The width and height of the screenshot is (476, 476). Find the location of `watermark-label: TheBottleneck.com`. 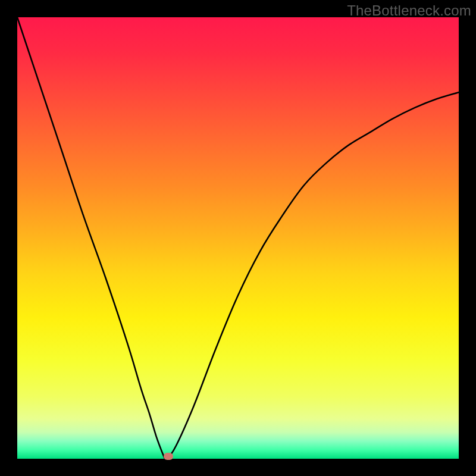

watermark-label: TheBottleneck.com is located at coordinates (409, 11).